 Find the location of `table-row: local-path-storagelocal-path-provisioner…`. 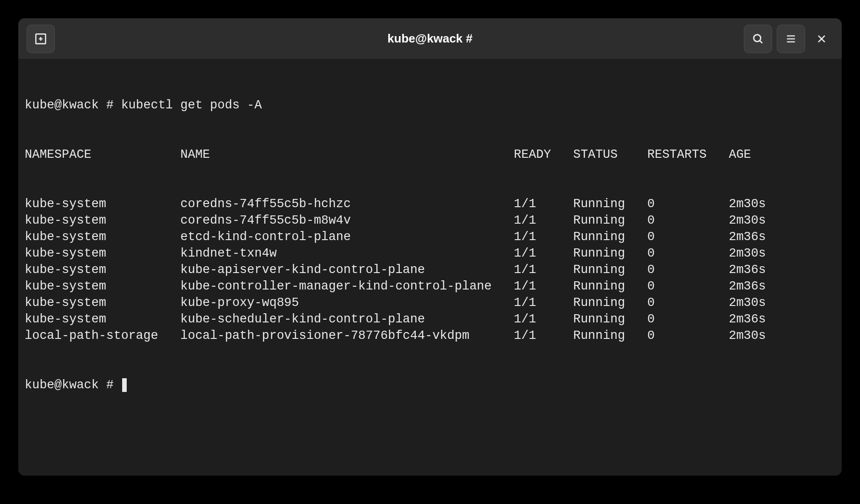

table-row: local-path-storagelocal-path-provisioner… is located at coordinates (430, 336).